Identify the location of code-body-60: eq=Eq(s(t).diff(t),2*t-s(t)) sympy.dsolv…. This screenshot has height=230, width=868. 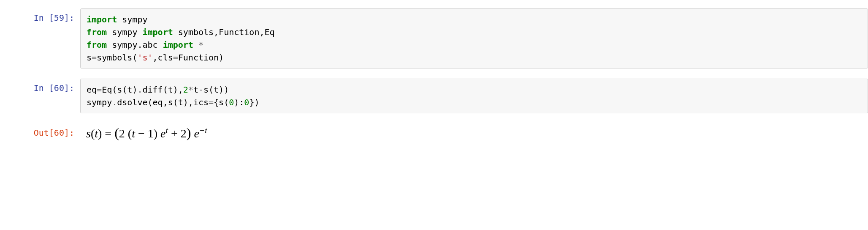
(474, 96).